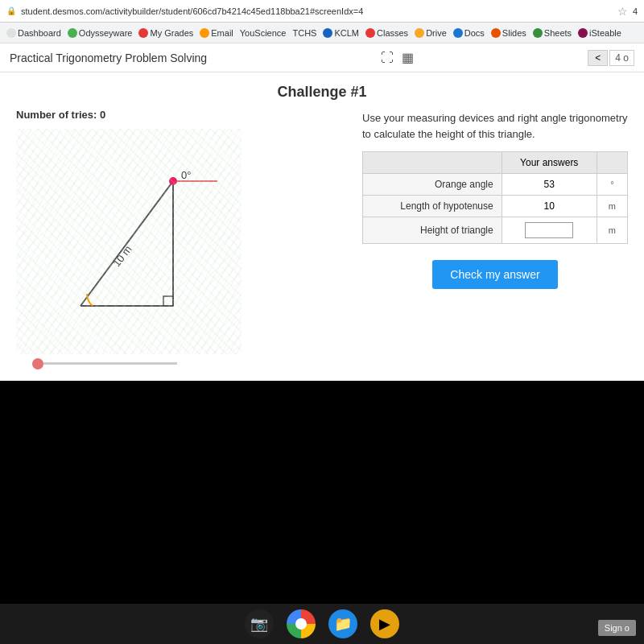  I want to click on table-row: Orange angle 53 °, so click(496, 185).